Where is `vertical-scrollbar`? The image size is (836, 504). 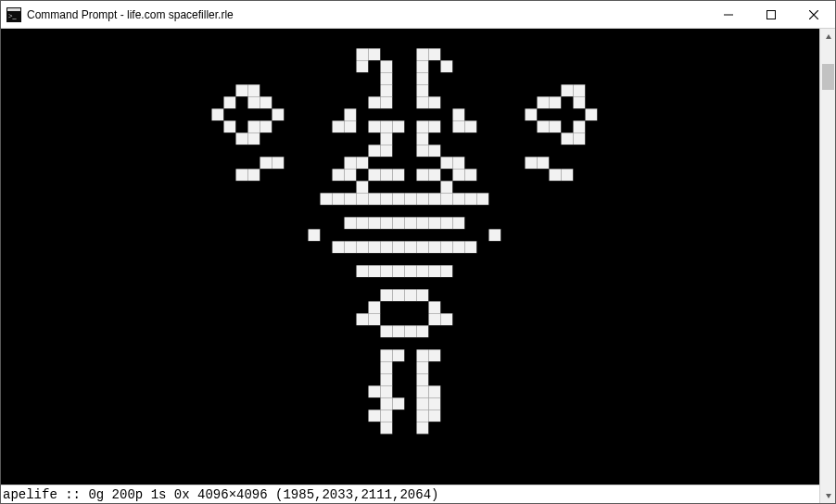 vertical-scrollbar is located at coordinates (827, 266).